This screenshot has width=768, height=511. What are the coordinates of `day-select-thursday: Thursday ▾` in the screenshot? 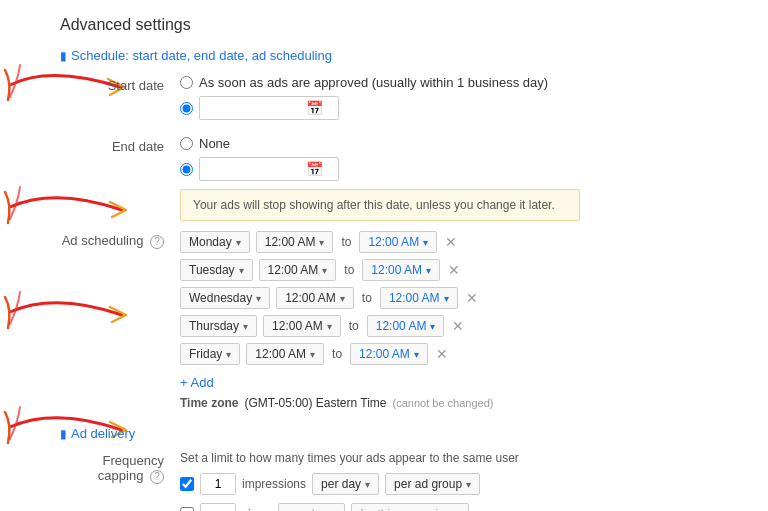 It's located at (218, 326).